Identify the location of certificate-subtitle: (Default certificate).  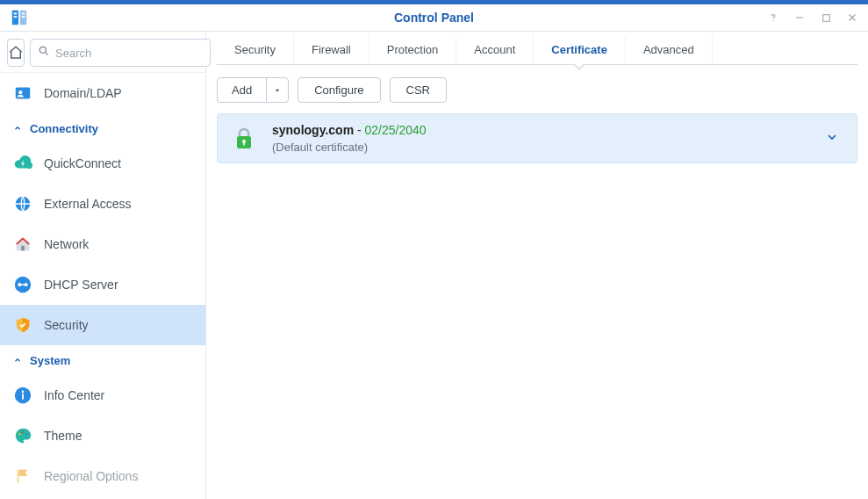
(539, 148).